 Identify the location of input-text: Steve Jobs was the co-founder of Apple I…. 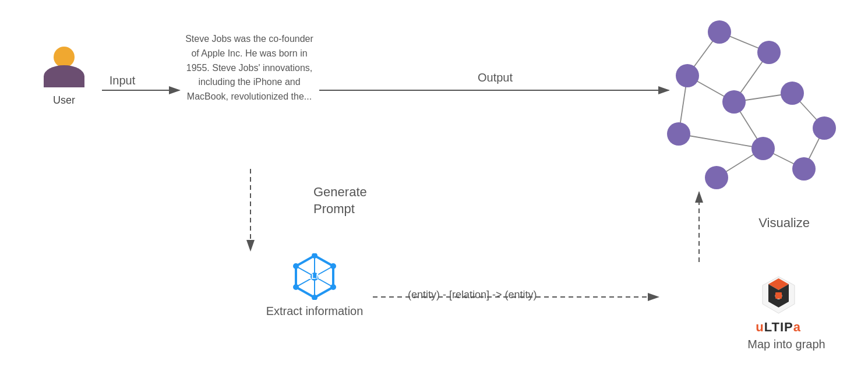
(249, 68).